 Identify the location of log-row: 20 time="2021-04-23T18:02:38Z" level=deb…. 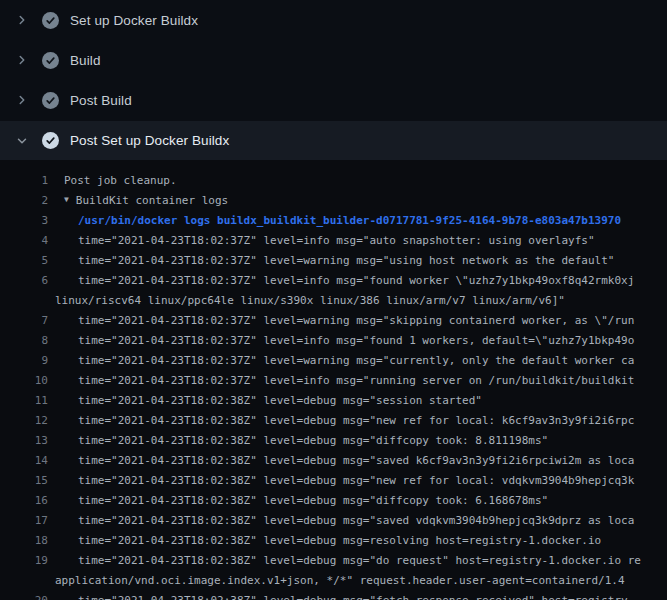
(334, 596).